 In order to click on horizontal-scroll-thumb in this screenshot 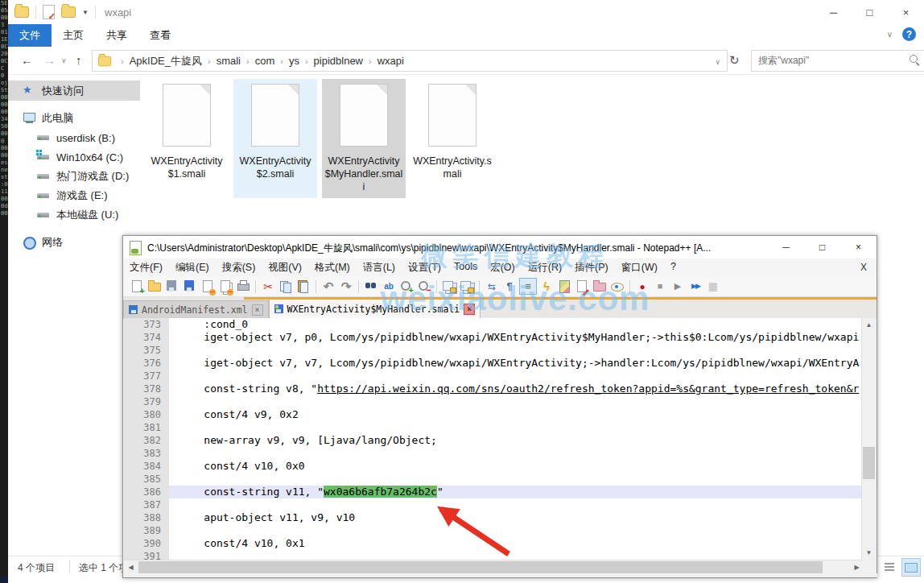, I will do `click(481, 567)`.